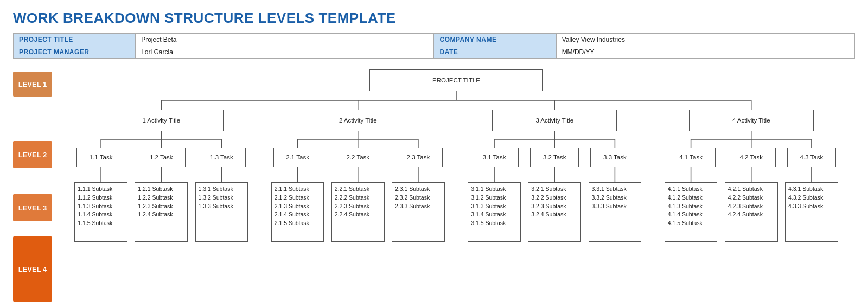  Describe the element at coordinates (358, 212) in the screenshot. I see `l4-node-1-1: 2.2.1 Subtask2.2.2 Subtask2.2.3 Subtask2…` at that location.